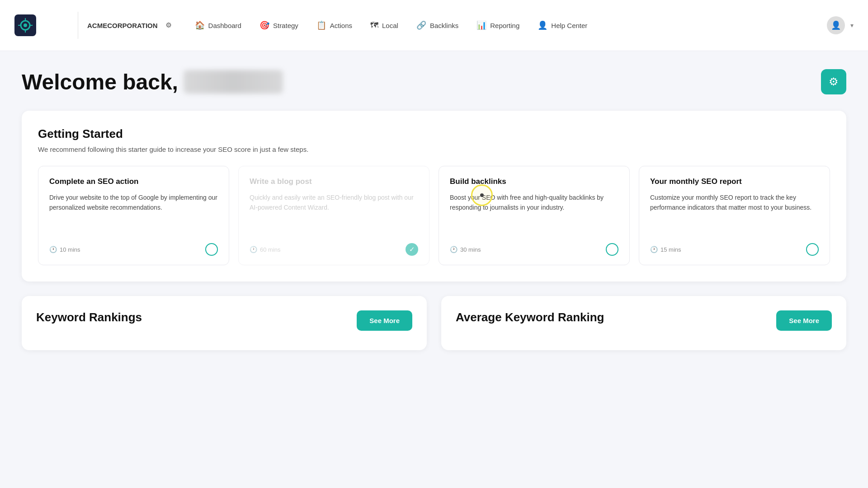  I want to click on step-footer-seo-report: 🕐 15 mins, so click(734, 249).